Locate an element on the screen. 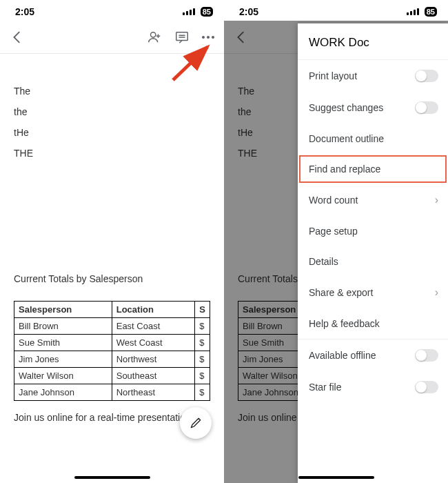 This screenshot has height=483, width=448. doc-toolbar is located at coordinates (112, 37).